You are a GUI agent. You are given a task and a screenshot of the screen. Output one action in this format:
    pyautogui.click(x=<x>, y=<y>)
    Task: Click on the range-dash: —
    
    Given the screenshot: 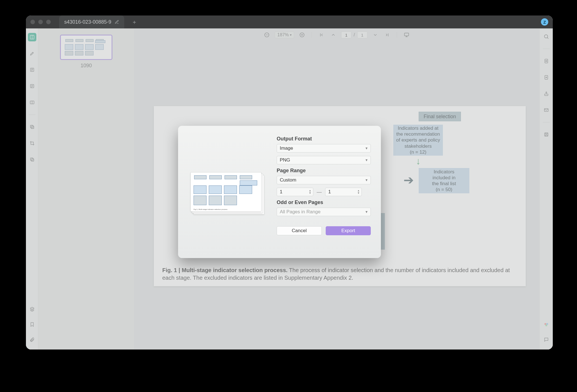 What is the action you would take?
    pyautogui.click(x=319, y=192)
    